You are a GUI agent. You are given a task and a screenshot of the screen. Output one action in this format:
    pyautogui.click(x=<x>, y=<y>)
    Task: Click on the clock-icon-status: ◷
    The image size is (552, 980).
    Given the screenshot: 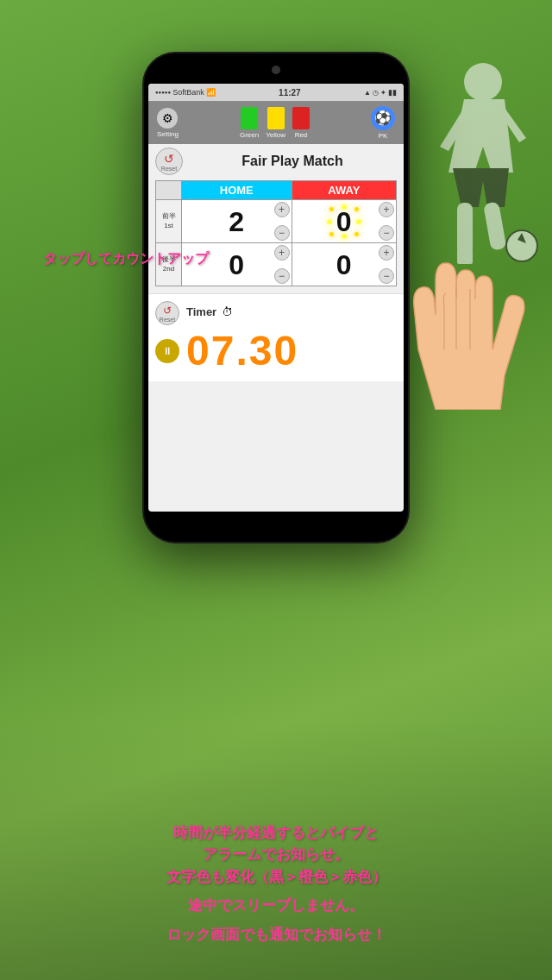 What is the action you would take?
    pyautogui.click(x=376, y=93)
    